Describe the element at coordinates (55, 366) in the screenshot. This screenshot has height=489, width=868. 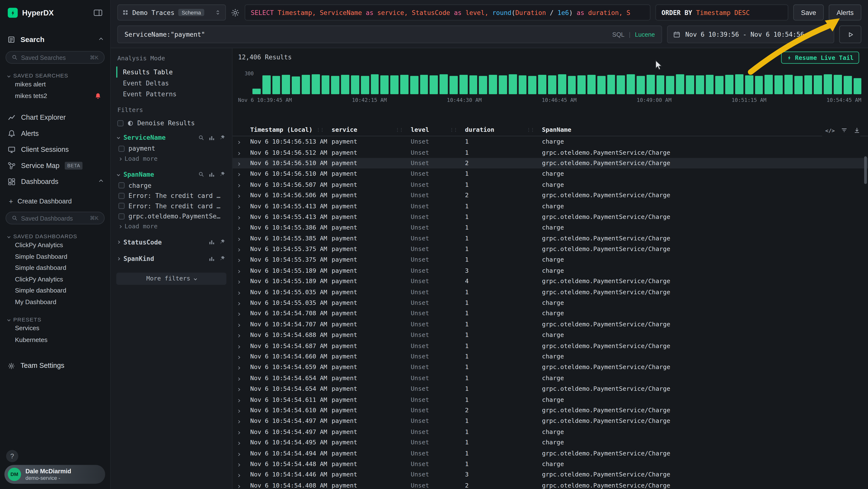
I see `sidebar-item-team-settings: Team Settings` at that location.